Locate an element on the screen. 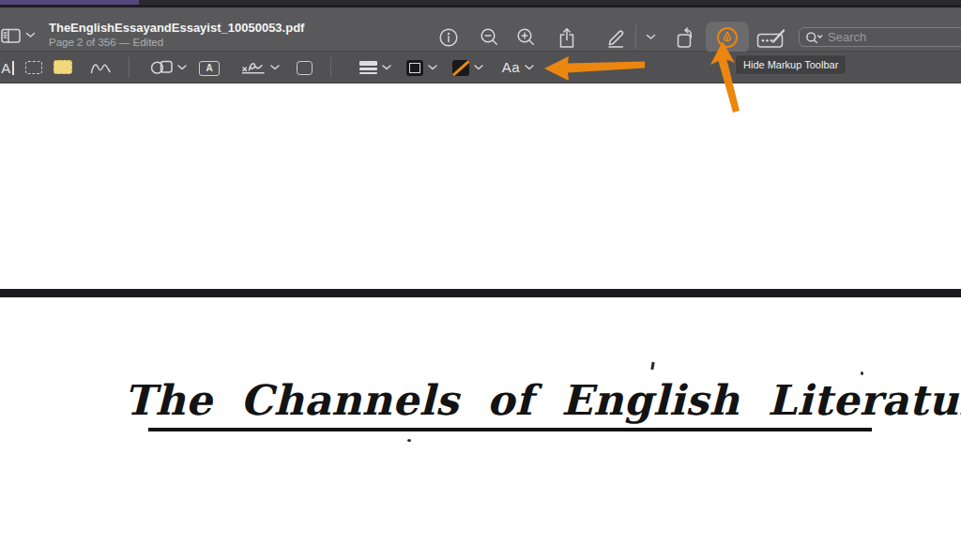 The image size is (961, 560). border-color-tool is located at coordinates (421, 68).